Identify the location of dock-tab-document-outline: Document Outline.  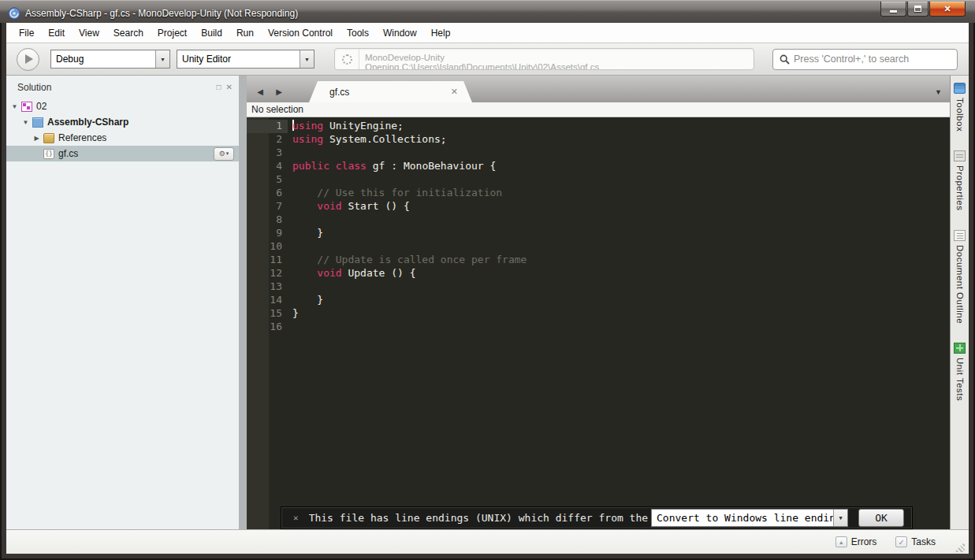
(960, 277).